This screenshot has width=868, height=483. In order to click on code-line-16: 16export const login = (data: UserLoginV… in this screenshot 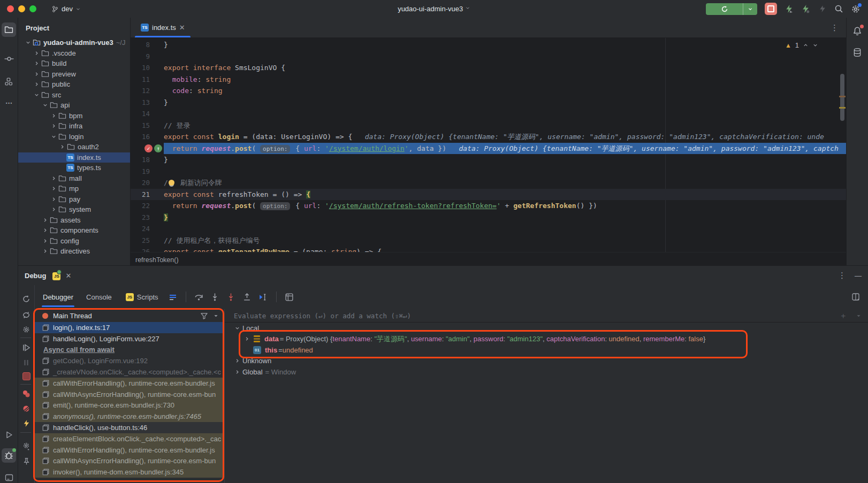, I will do `click(488, 137)`.